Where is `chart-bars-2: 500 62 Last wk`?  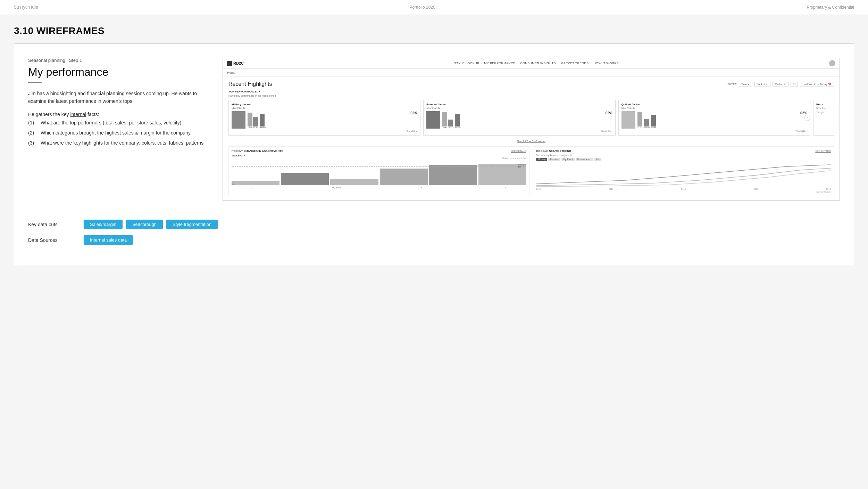
chart-bars-2: 500 62 Last wk is located at coordinates (523, 120).